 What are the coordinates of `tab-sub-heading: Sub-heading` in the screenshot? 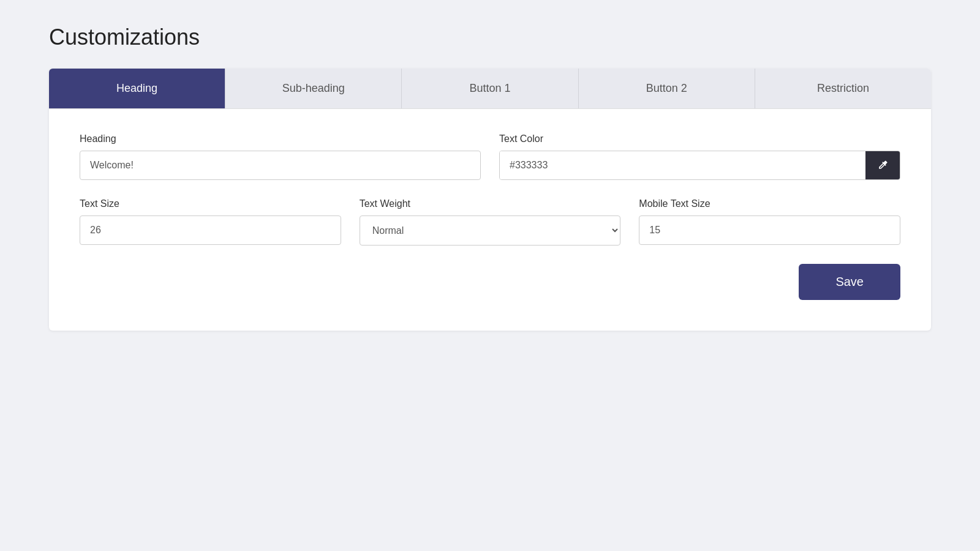 It's located at (314, 88).